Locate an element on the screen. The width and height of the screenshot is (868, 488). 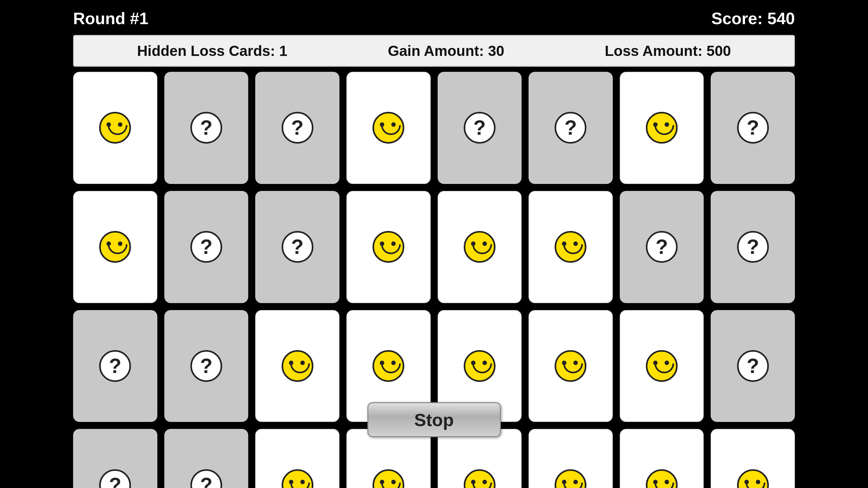
card-4: ? is located at coordinates (480, 128).